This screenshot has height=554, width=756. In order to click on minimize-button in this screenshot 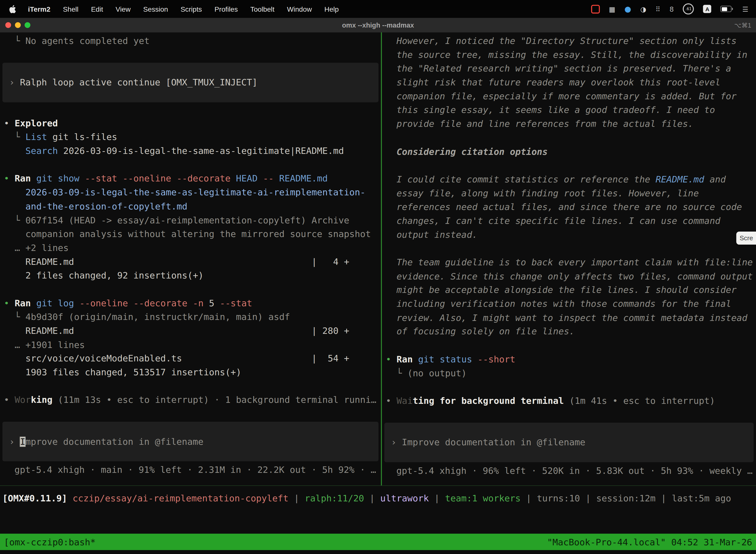, I will do `click(17, 25)`.